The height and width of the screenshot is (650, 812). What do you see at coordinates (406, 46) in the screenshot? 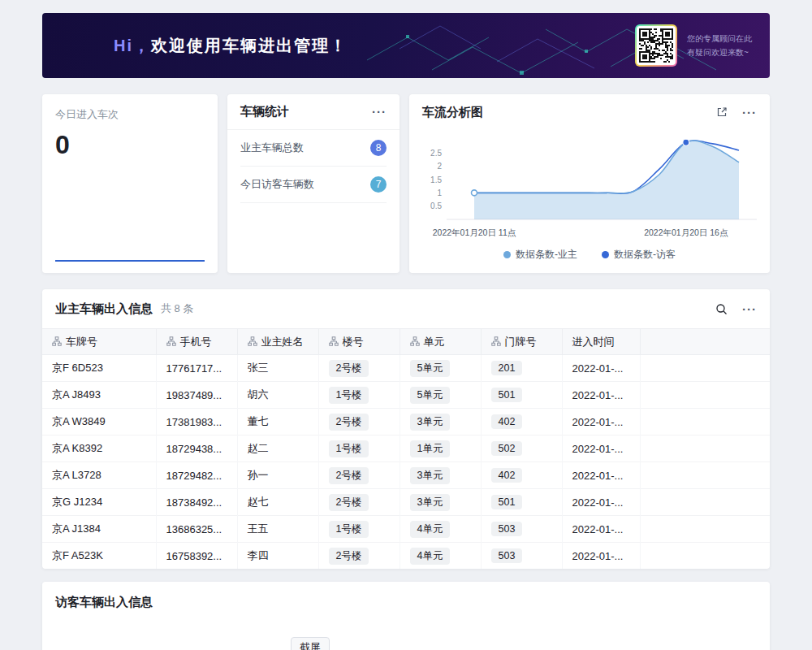
I see `welcome-banner: Hi，欢迎使用车辆进出管理！ 您的专属顾问在此 有疑问欢迎来数~` at bounding box center [406, 46].